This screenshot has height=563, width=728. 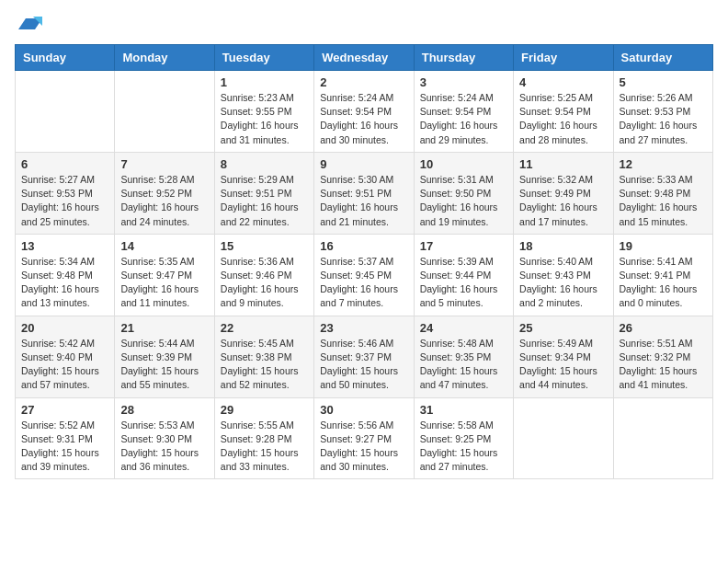 I want to click on day-info: Sunrise: 5:27 AM Sunset: 9:53 PM Dayligh…, so click(x=64, y=201).